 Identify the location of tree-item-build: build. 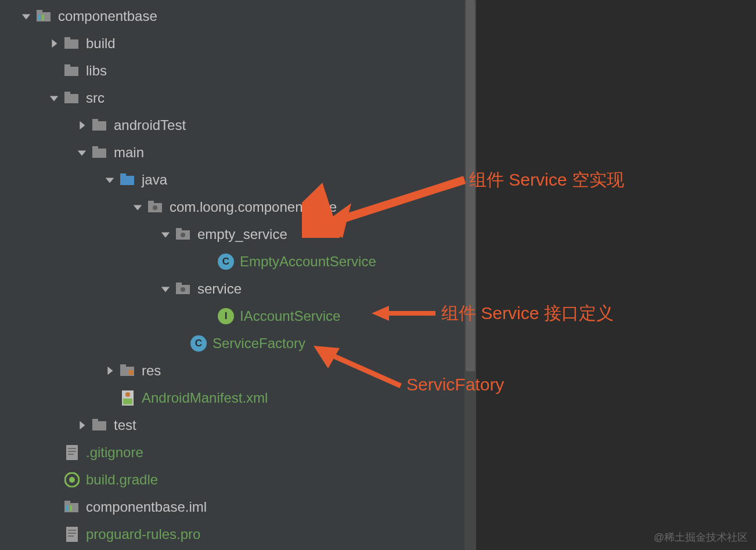
(232, 43).